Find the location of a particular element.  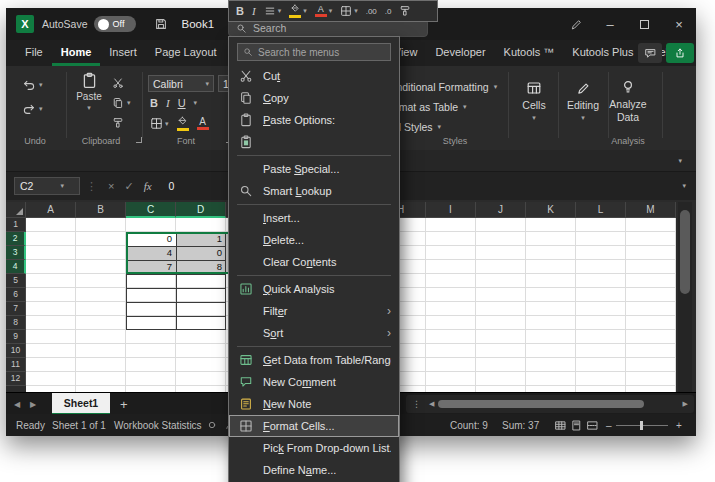

format-painter-icon is located at coordinates (118, 123).